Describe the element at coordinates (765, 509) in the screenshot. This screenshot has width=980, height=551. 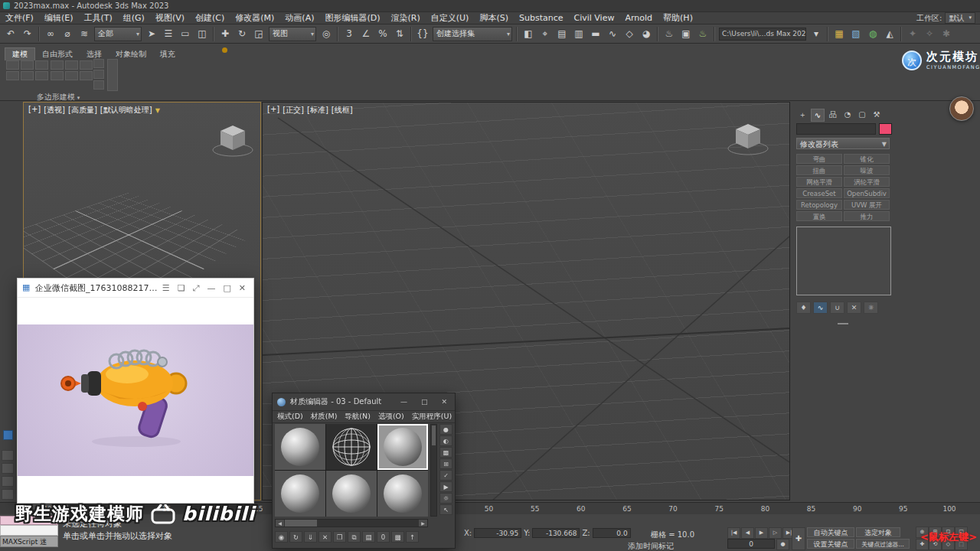
I see `timeline-tick-80: 80` at that location.